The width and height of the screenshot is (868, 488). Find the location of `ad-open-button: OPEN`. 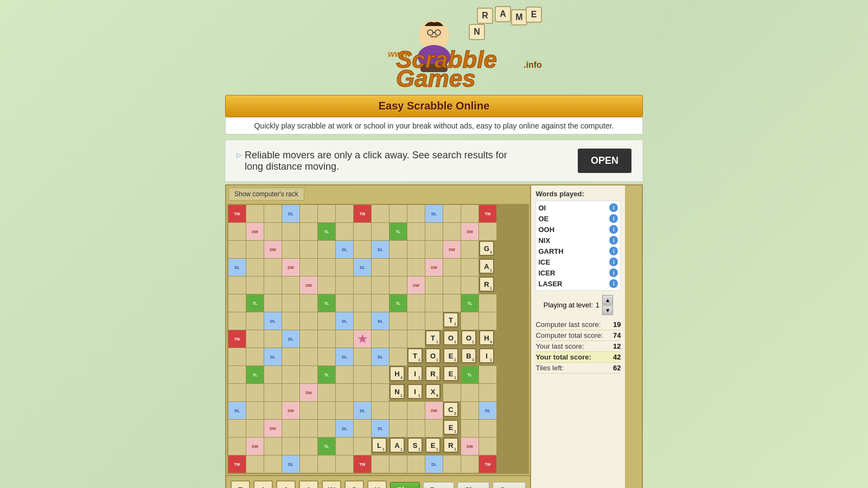

ad-open-button: OPEN is located at coordinates (604, 160).